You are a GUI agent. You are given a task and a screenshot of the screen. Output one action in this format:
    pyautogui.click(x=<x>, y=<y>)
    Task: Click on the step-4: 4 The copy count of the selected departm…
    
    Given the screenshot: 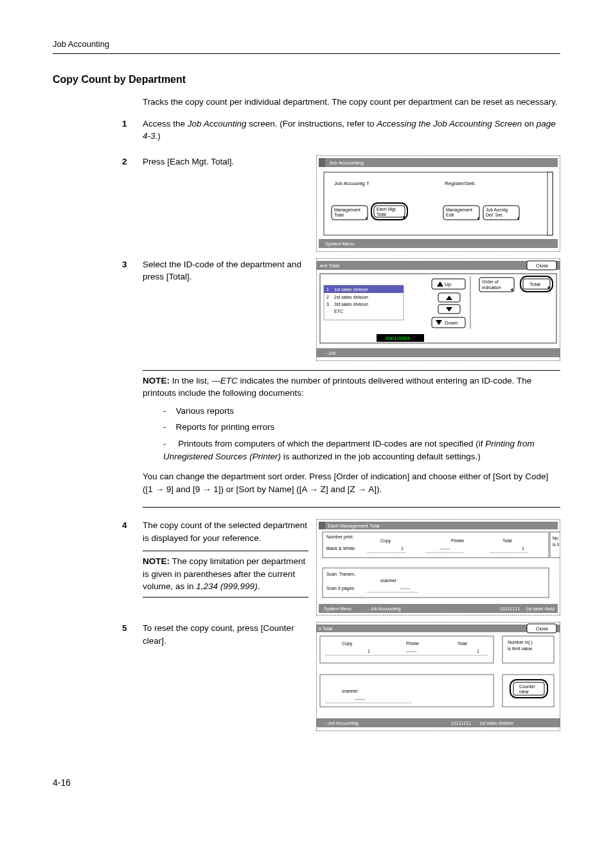 What is the action you would take?
    pyautogui.click(x=306, y=567)
    